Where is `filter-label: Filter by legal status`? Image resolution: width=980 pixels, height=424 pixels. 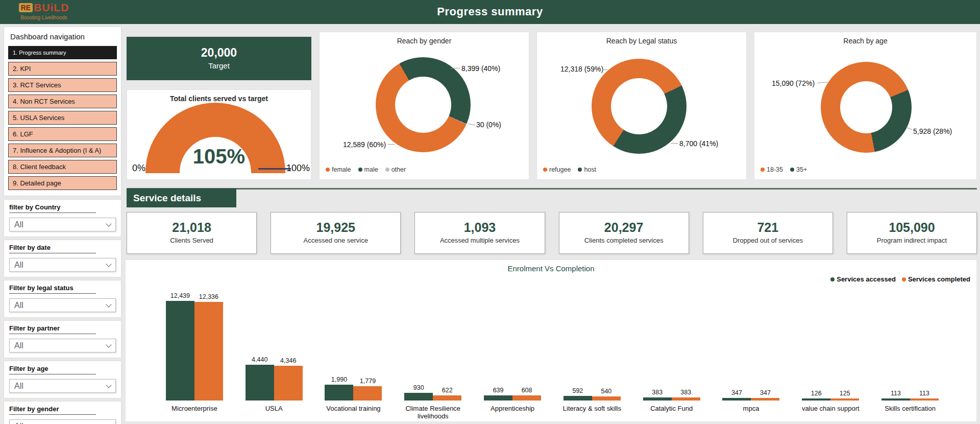
filter-label: Filter by legal status is located at coordinates (53, 289).